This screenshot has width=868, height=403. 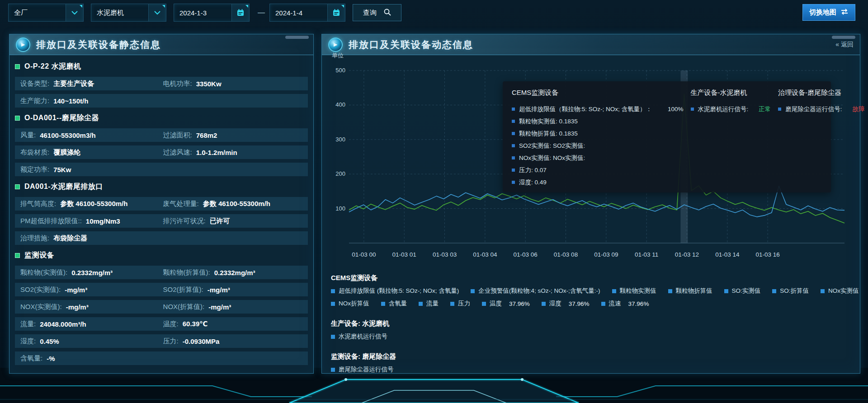 I want to click on info-row: NOX(实测值):-mg/m³NOX(折算值):-mg/m³, so click(x=161, y=307).